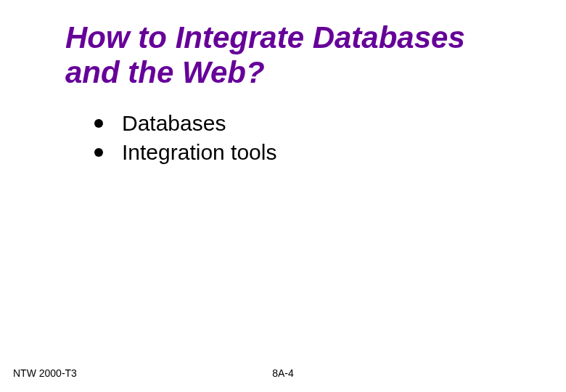 The width and height of the screenshot is (566, 392). What do you see at coordinates (330, 123) in the screenshot?
I see `list-item: Databases` at bounding box center [330, 123].